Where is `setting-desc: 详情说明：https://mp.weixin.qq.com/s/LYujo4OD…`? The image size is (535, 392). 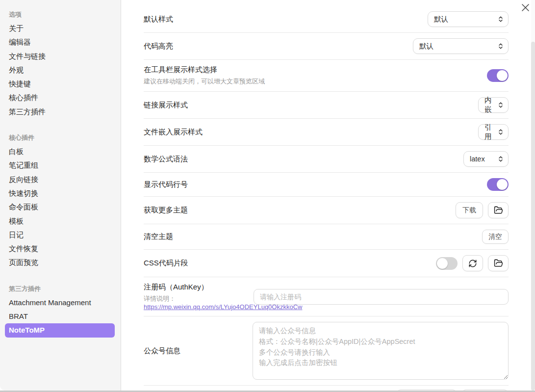
setting-desc: 详情说明：https://mp.weixin.qq.com/s/LYujo4OD… is located at coordinates (199, 302).